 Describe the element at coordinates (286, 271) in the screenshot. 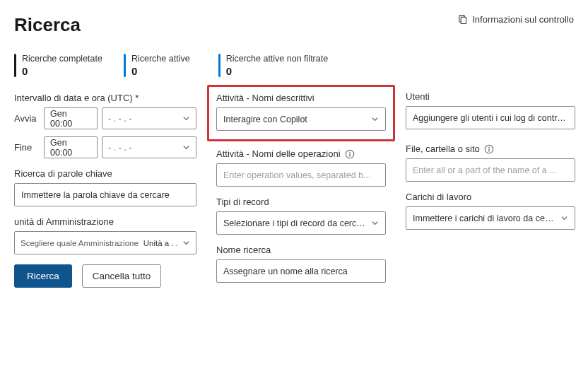

I see `search-name-placeholder: Assegnare un nome alla ricerca` at that location.